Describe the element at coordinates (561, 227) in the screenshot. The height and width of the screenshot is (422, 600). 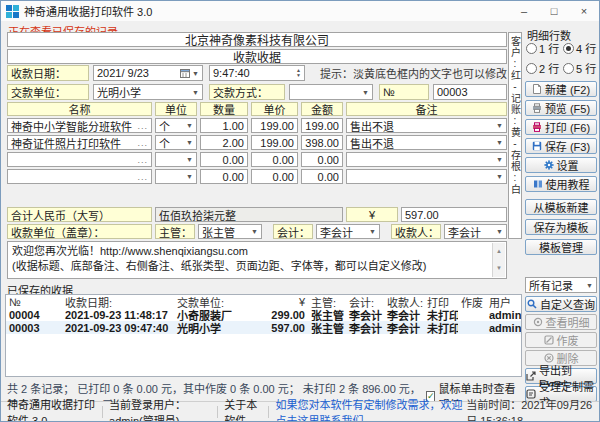
I see `save-as-template-button: 保存为模板` at that location.